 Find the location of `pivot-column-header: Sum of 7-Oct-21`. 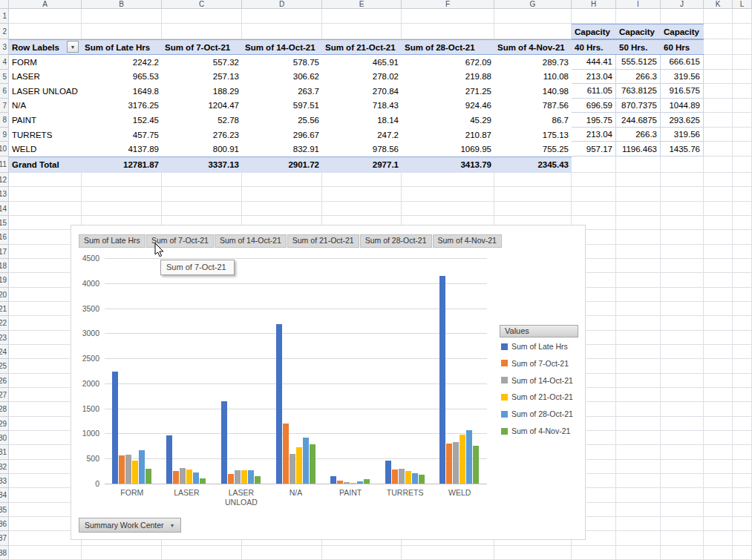

pivot-column-header: Sum of 7-Oct-21 is located at coordinates (202, 47).